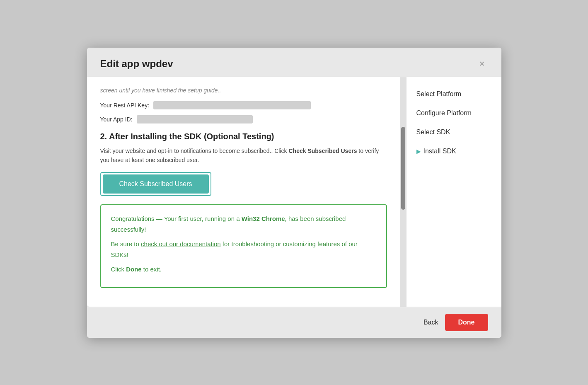 The height and width of the screenshot is (385, 588). I want to click on close-button: ×, so click(482, 64).